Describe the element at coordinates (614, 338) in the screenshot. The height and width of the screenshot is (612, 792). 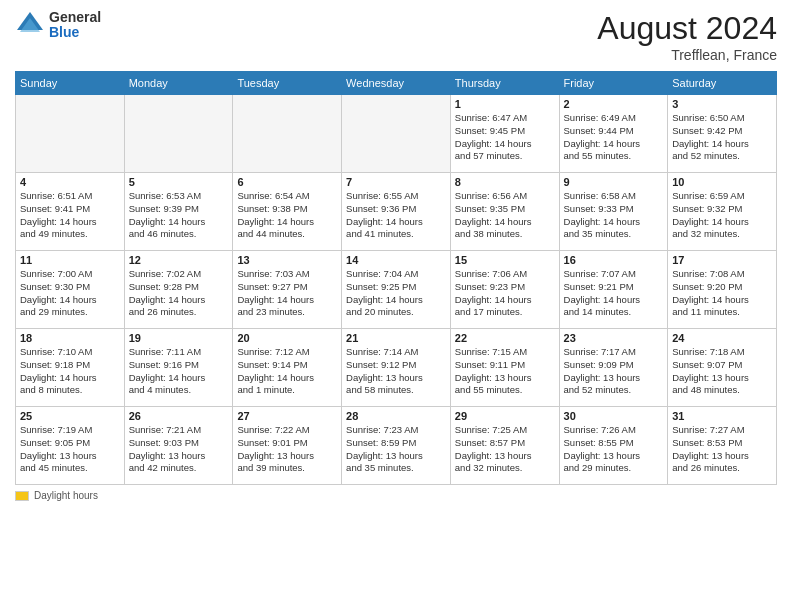
I see `day-number: 23` at that location.